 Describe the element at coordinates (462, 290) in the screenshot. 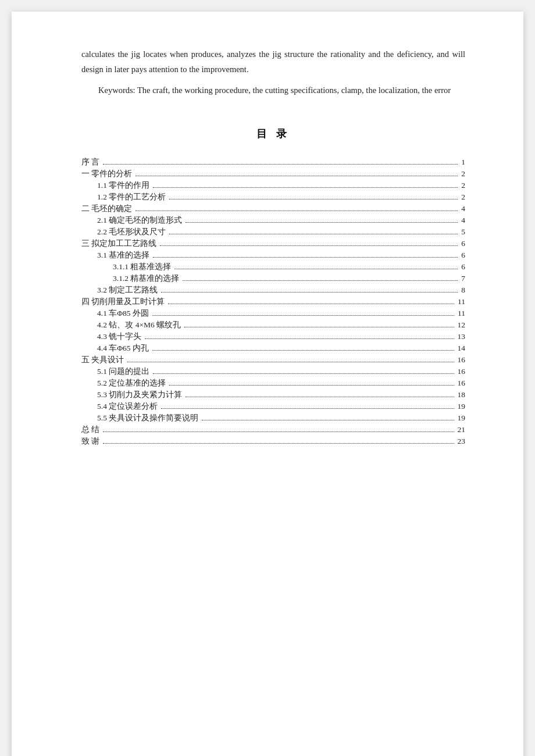

I see `toc-item-page: 8` at that location.